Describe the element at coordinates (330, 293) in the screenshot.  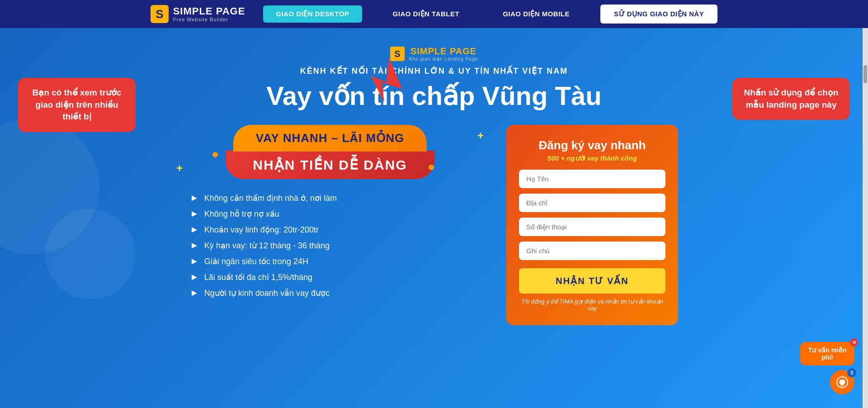
I see `feature-item-7: ► Người tự kinh doanh vẫn vay được` at that location.